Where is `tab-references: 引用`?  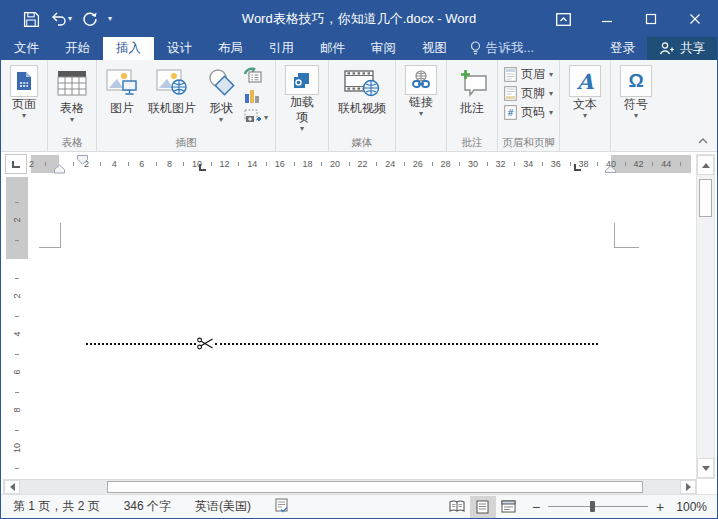
tab-references: 引用 is located at coordinates (282, 48).